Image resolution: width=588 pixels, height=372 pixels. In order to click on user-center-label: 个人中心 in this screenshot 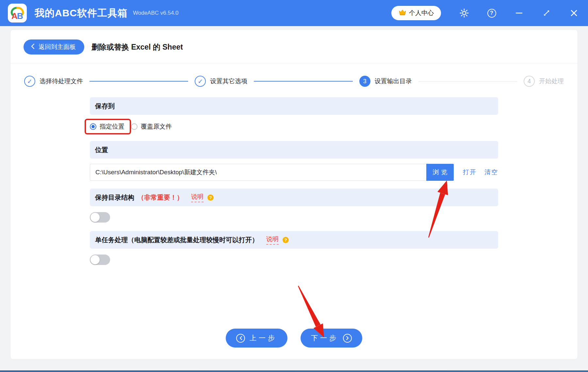, I will do `click(421, 13)`.